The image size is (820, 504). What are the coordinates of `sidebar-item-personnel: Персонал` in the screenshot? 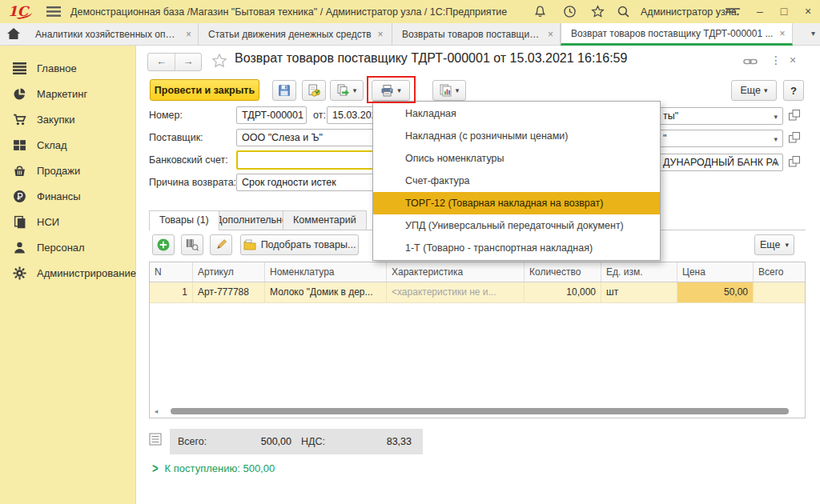 It's located at (67, 247).